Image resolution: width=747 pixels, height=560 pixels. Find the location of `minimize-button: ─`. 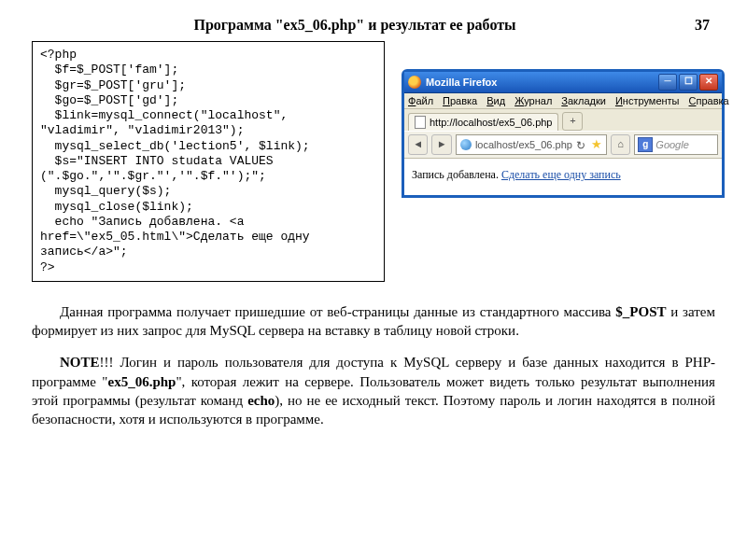

minimize-button: ─ is located at coordinates (668, 82).